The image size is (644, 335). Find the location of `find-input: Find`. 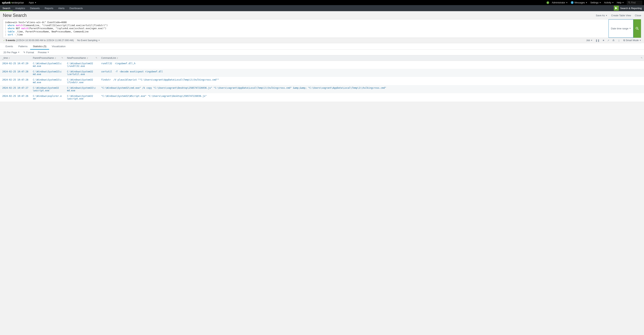

find-input: Find is located at coordinates (634, 2).